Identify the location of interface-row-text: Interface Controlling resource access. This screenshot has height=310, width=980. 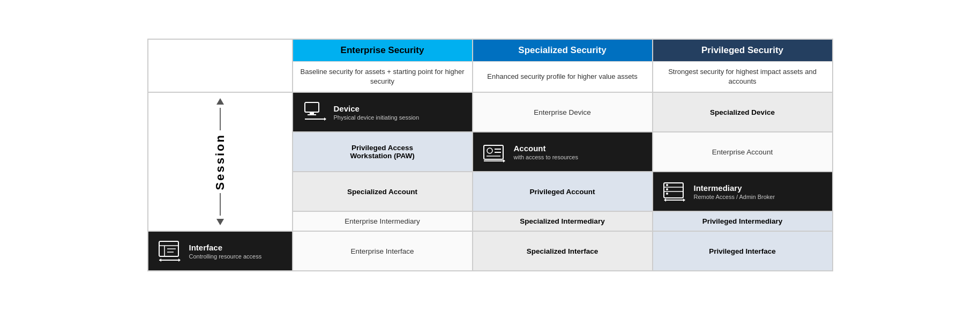
(226, 251).